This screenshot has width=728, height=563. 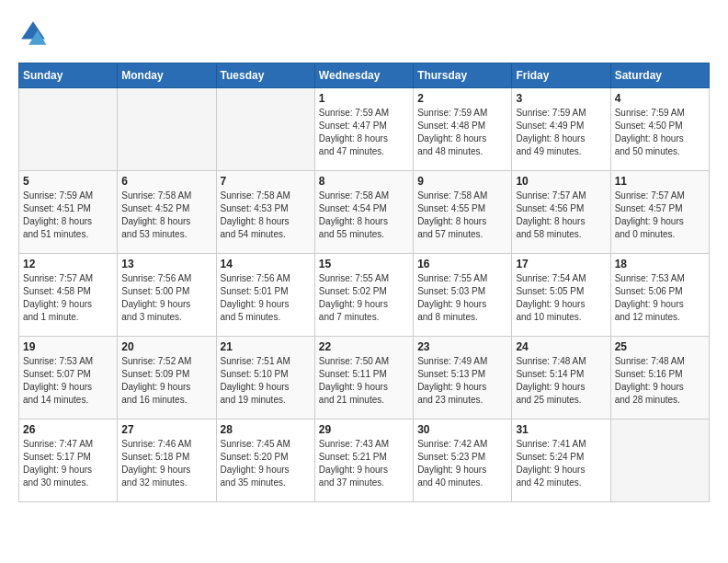 What do you see at coordinates (265, 75) in the screenshot?
I see `weekday-header-tuesday: Tuesday` at bounding box center [265, 75].